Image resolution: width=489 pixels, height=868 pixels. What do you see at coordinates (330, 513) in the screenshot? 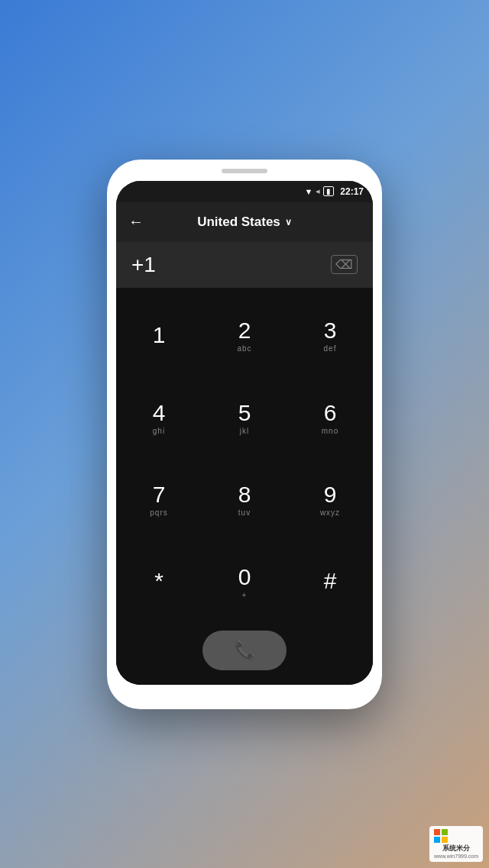
I see `key-letters-9: wxyz` at bounding box center [330, 513].